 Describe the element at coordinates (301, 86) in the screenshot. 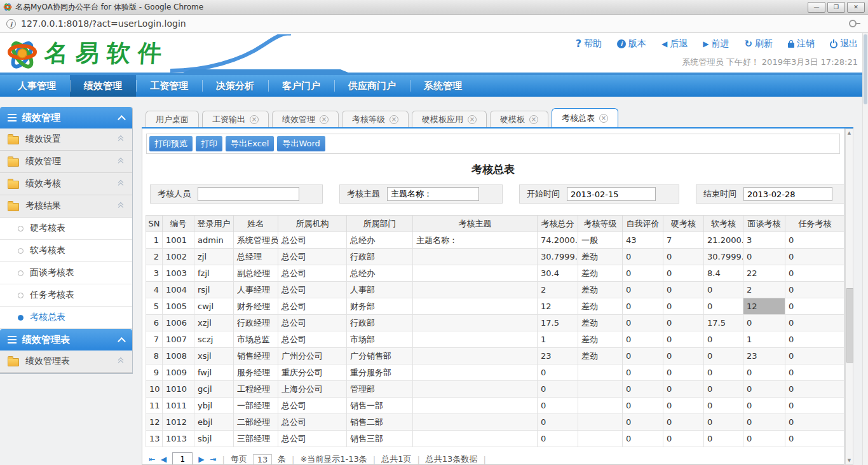

I see `nav-item-customer-portal: 客户门户` at that location.